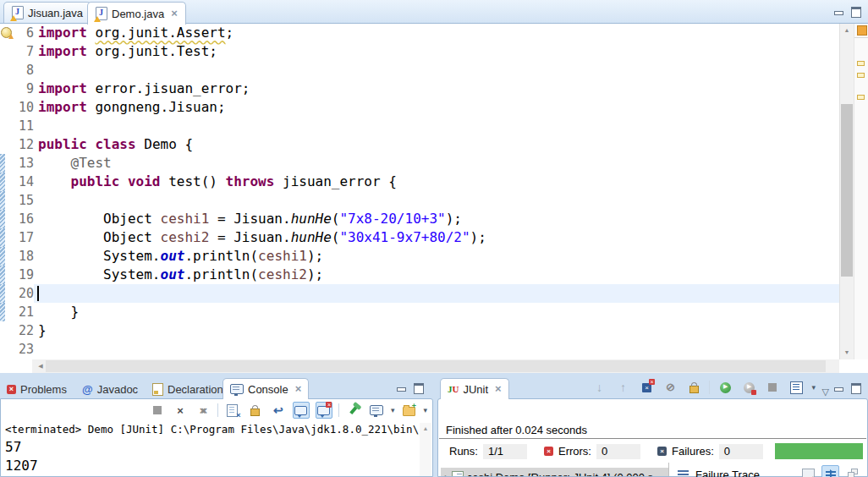 This screenshot has height=477, width=868. What do you see at coordinates (420, 126) in the screenshot?
I see `code-line-11: 11` at bounding box center [420, 126].